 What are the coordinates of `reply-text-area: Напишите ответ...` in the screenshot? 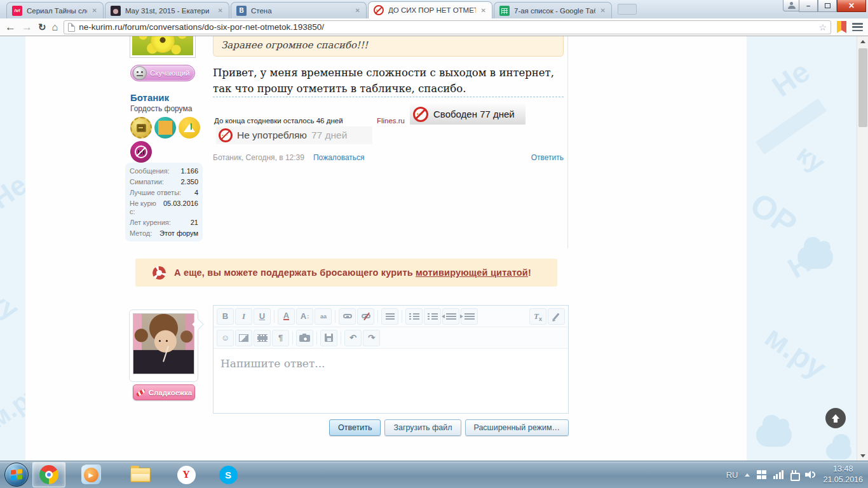 It's located at (391, 381).